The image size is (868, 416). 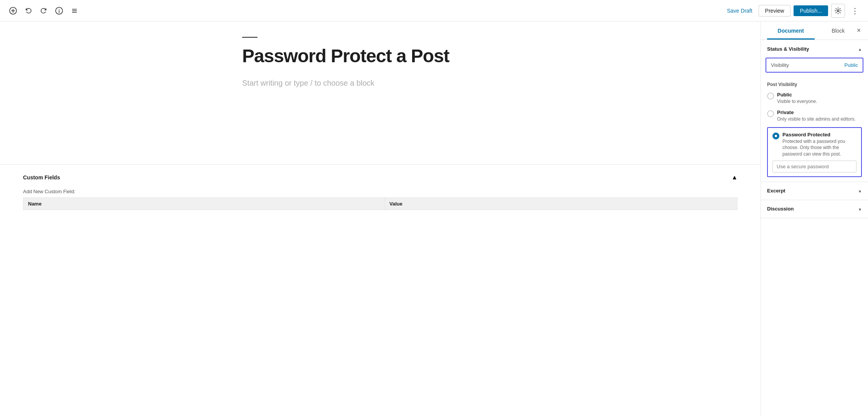 What do you see at coordinates (814, 65) in the screenshot?
I see `visibility-row-wrapper: Visibility Public` at bounding box center [814, 65].